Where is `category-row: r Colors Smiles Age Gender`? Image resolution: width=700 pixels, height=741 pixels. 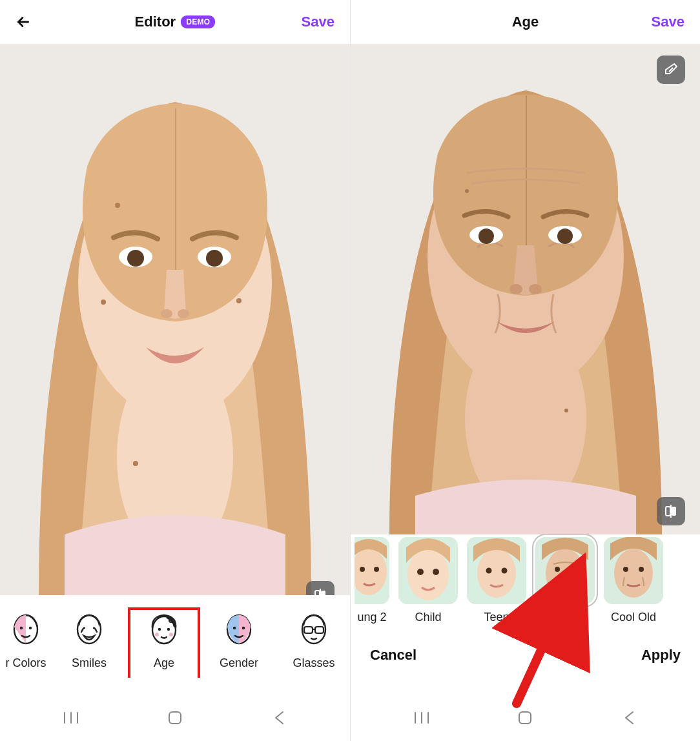 category-row: r Colors Smiles Age Gender is located at coordinates (175, 636).